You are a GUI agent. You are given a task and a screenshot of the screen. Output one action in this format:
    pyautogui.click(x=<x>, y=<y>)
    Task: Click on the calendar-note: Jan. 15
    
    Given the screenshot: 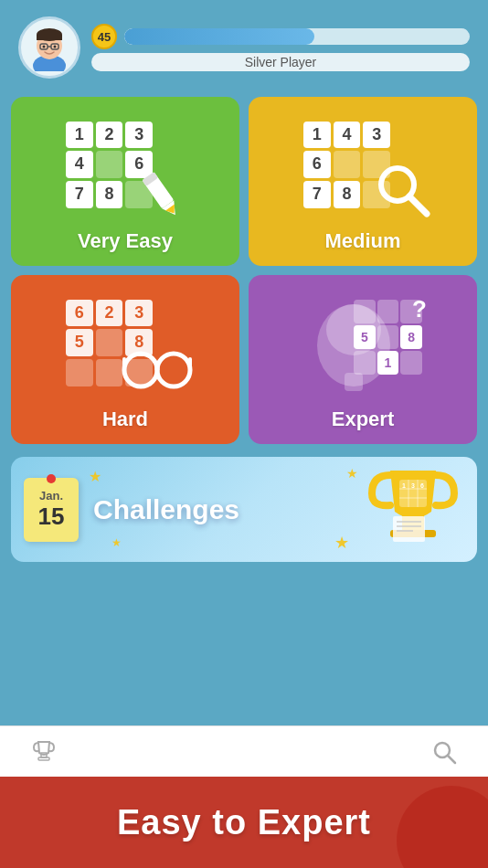 What is the action you would take?
    pyautogui.click(x=51, y=510)
    